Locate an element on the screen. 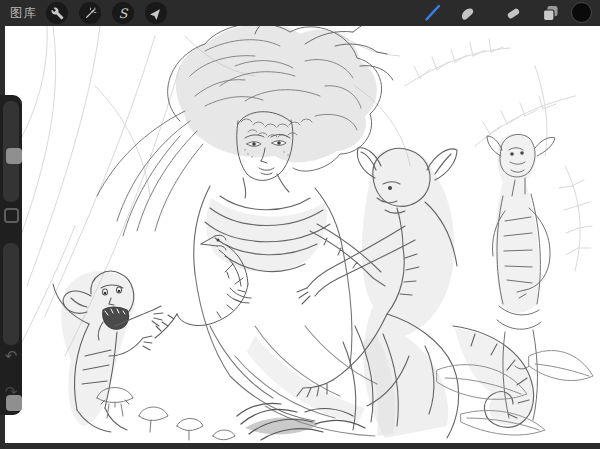 The height and width of the screenshot is (449, 600). wrench-icon is located at coordinates (58, 14).